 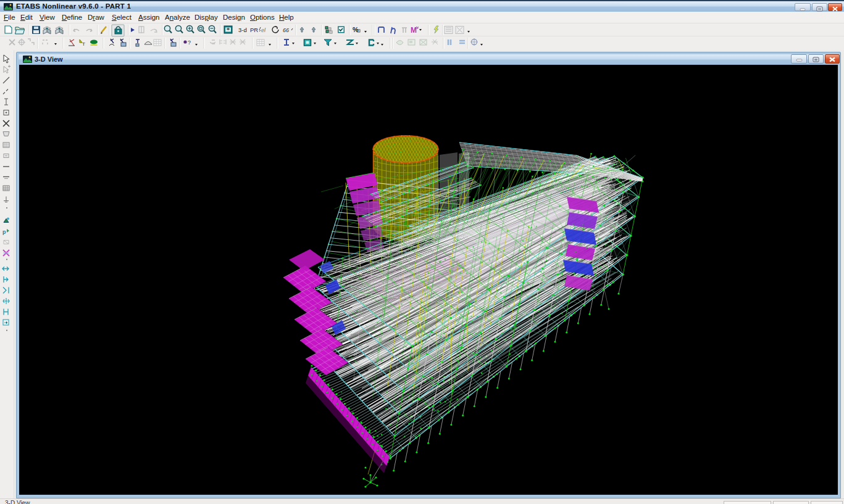 I want to click on svg-text: el, so click(x=264, y=30).